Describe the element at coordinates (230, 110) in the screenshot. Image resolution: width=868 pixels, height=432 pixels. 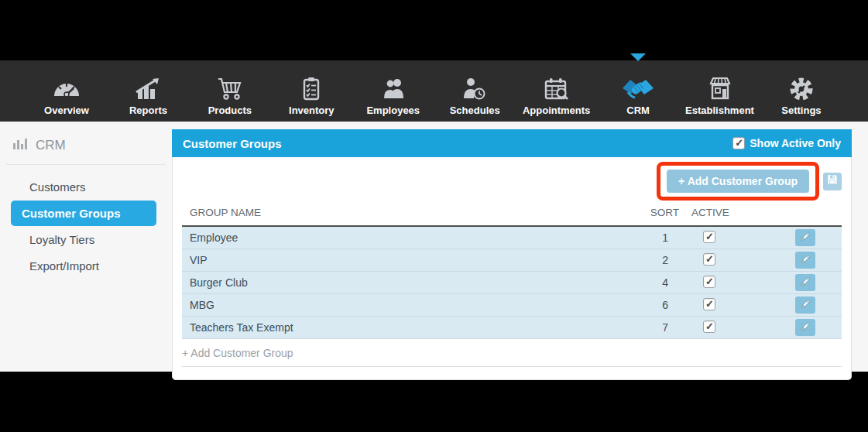
I see `nav-label: Products` at that location.